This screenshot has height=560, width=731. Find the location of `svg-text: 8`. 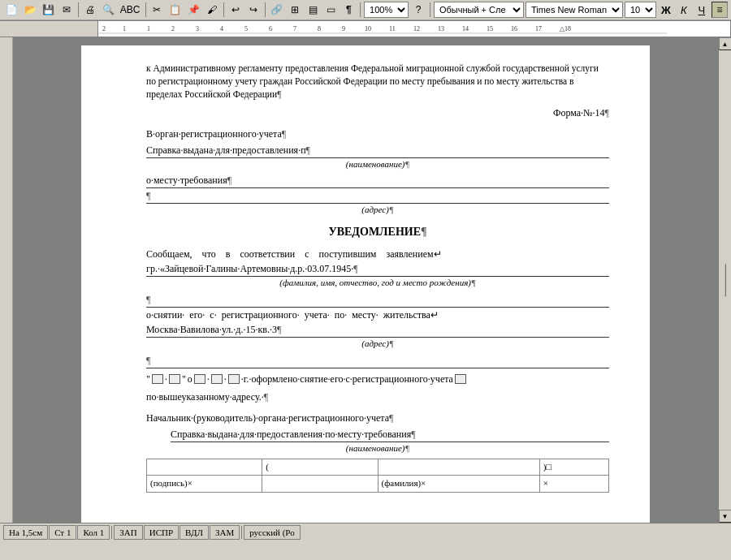

svg-text: 8 is located at coordinates (319, 29).